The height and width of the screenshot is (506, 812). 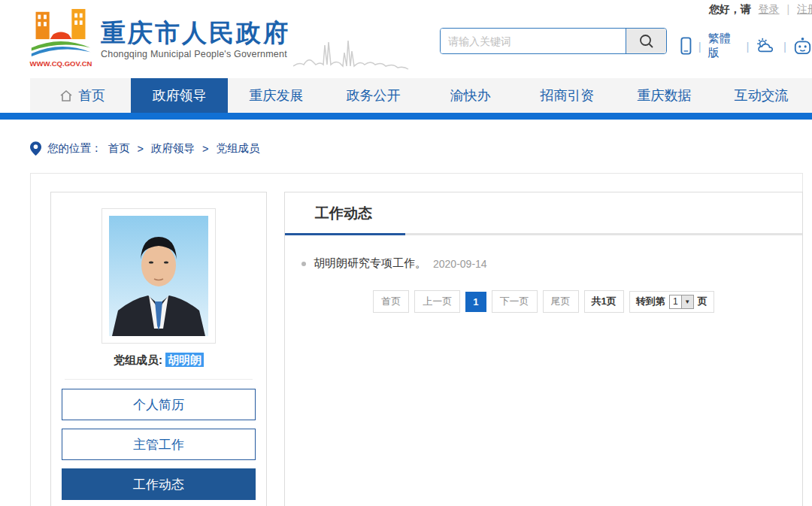 What do you see at coordinates (730, 9) in the screenshot?
I see `greeting-text: 您好，请` at bounding box center [730, 9].